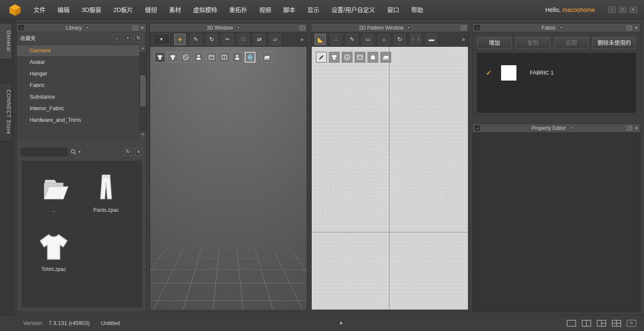  I want to click on library-item-hardware-trims: Hardware_and_Trims, so click(78, 120).